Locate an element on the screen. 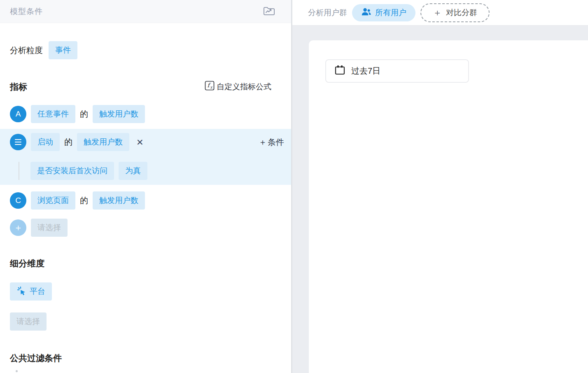  menu-icon is located at coordinates (18, 142).